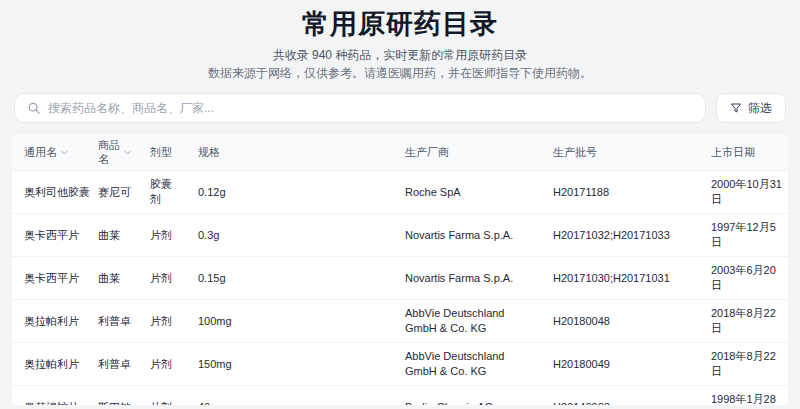 This screenshot has width=800, height=409. What do you see at coordinates (400, 152) in the screenshot?
I see `table-header-row: 通用名 商品名 剂型` at bounding box center [400, 152].